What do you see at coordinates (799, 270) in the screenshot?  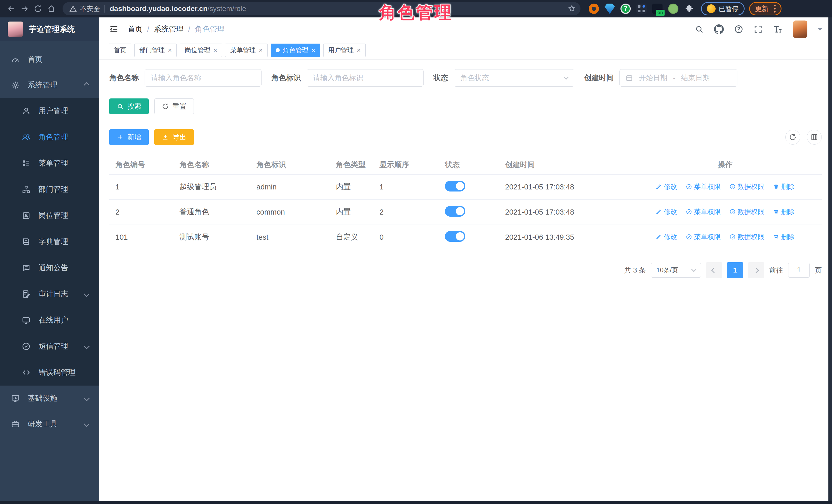 I see `goto-page-input` at bounding box center [799, 270].